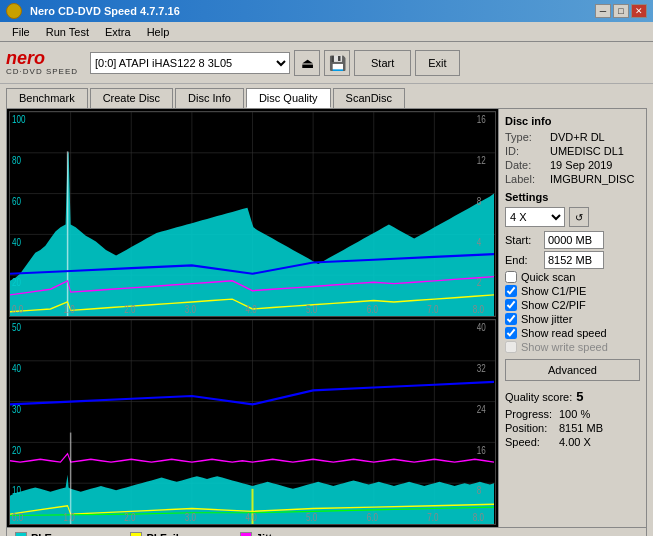 This screenshot has height=536, width=653. What do you see at coordinates (572, 333) in the screenshot?
I see `read-speed-row: Show read speed` at bounding box center [572, 333].